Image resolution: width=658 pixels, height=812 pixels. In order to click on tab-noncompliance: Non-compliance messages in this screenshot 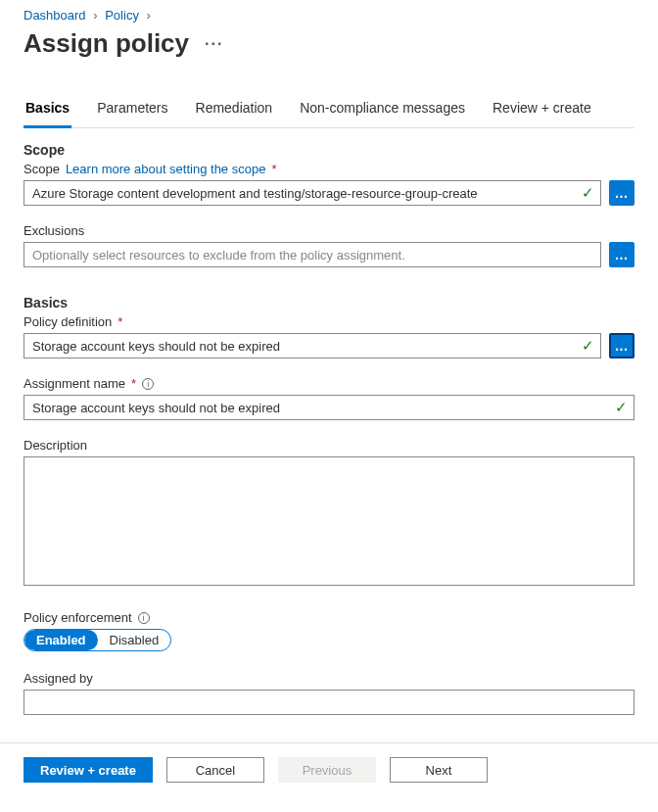, I will do `click(382, 112)`.